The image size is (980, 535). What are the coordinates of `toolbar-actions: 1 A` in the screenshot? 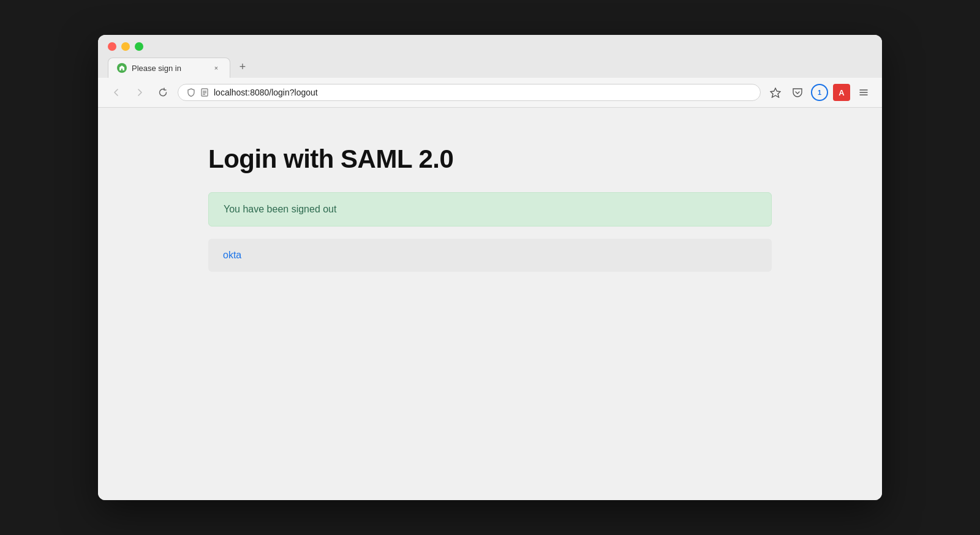 It's located at (820, 92).